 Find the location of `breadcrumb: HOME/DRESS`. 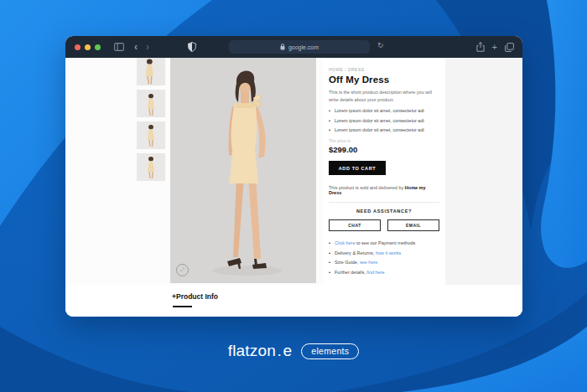

breadcrumb: HOME/DRESS is located at coordinates (384, 70).